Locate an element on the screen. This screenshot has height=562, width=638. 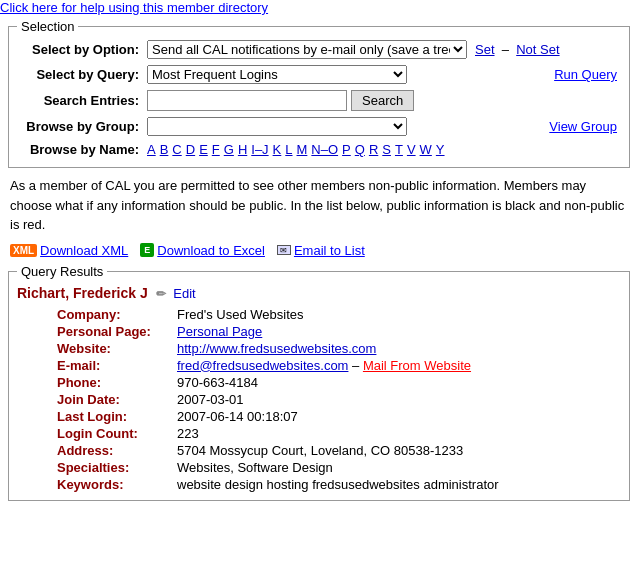
alpha-link: M is located at coordinates (302, 150).